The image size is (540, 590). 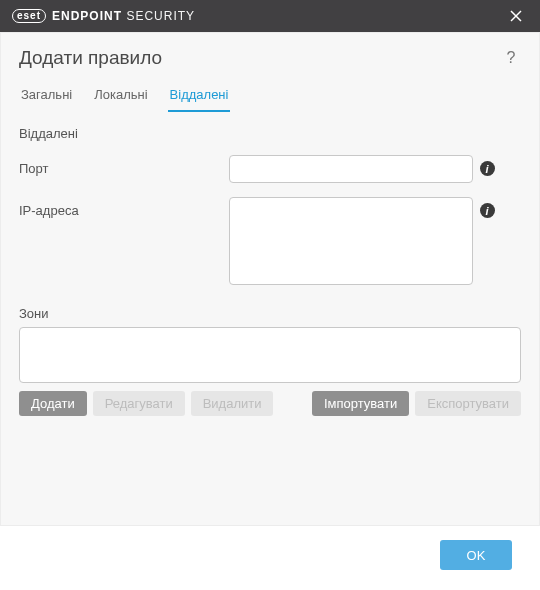 What do you see at coordinates (270, 94) in the screenshot?
I see `tab-bar: Загальні Локальні Віддалені` at bounding box center [270, 94].